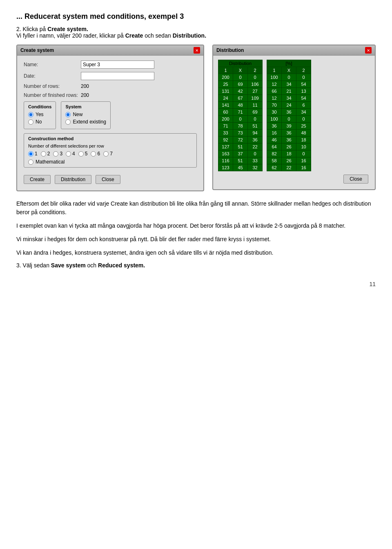  What do you see at coordinates (40, 114) in the screenshot?
I see `conditions-yes-option: Yes` at bounding box center [40, 114].